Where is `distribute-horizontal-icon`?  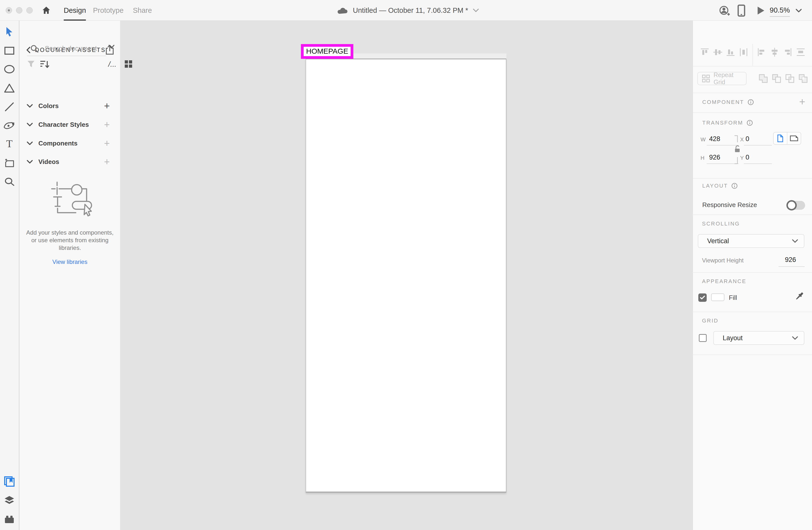
distribute-horizontal-icon is located at coordinates (744, 52).